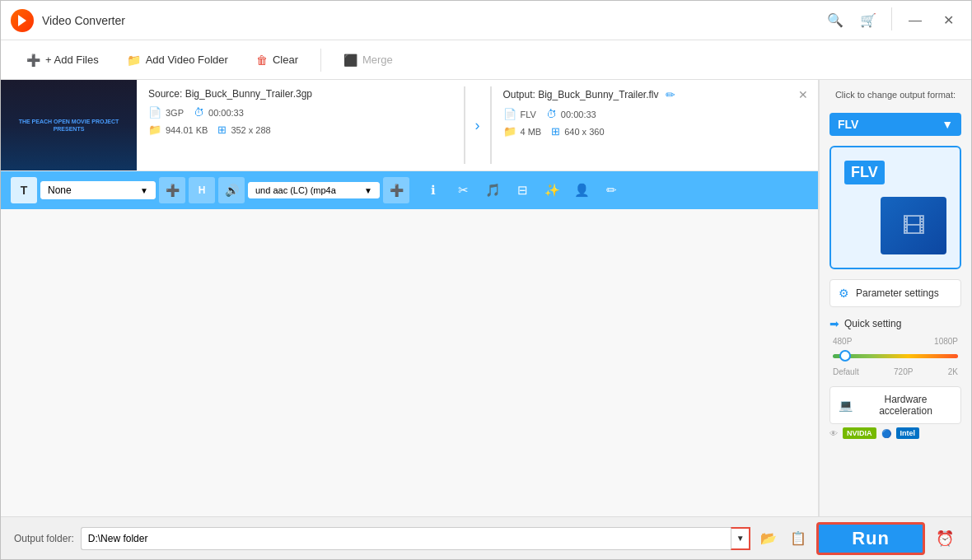  I want to click on format-name: FLV, so click(848, 124).